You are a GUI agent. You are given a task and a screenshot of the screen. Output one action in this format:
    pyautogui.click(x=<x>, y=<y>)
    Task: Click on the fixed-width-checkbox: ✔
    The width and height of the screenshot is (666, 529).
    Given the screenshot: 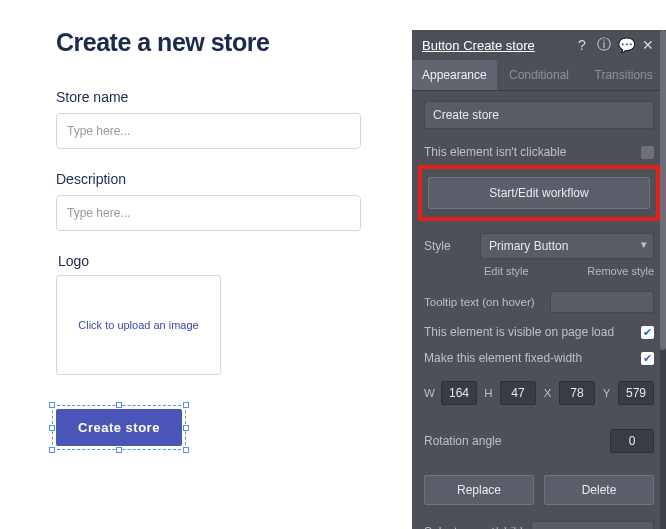 What is the action you would take?
    pyautogui.click(x=648, y=358)
    